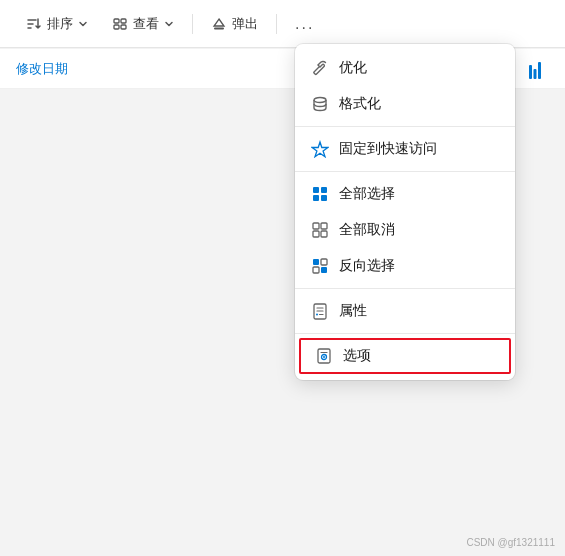  I want to click on menu-item-format: 格式化, so click(405, 104).